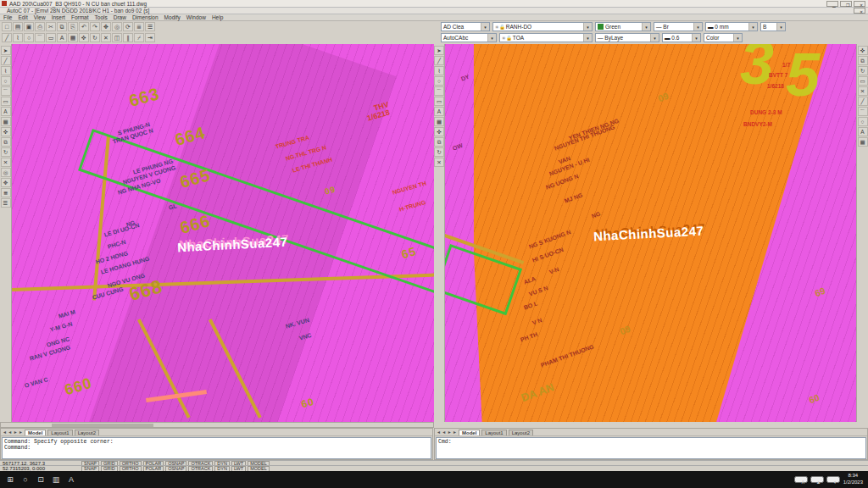 The image size is (868, 488). I want to click on menu-window: Window, so click(197, 17).